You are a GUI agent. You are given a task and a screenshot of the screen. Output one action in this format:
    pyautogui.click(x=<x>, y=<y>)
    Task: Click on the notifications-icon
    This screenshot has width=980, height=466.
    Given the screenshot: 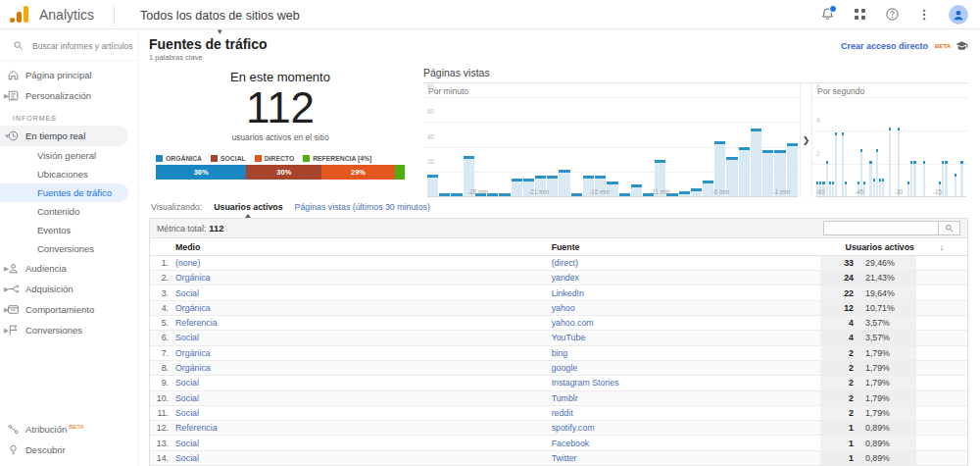 What is the action you would take?
    pyautogui.click(x=827, y=15)
    